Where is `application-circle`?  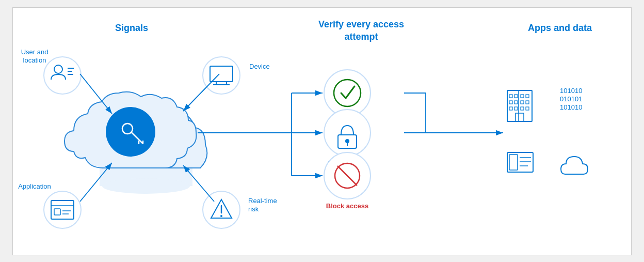 application-circle is located at coordinates (62, 210).